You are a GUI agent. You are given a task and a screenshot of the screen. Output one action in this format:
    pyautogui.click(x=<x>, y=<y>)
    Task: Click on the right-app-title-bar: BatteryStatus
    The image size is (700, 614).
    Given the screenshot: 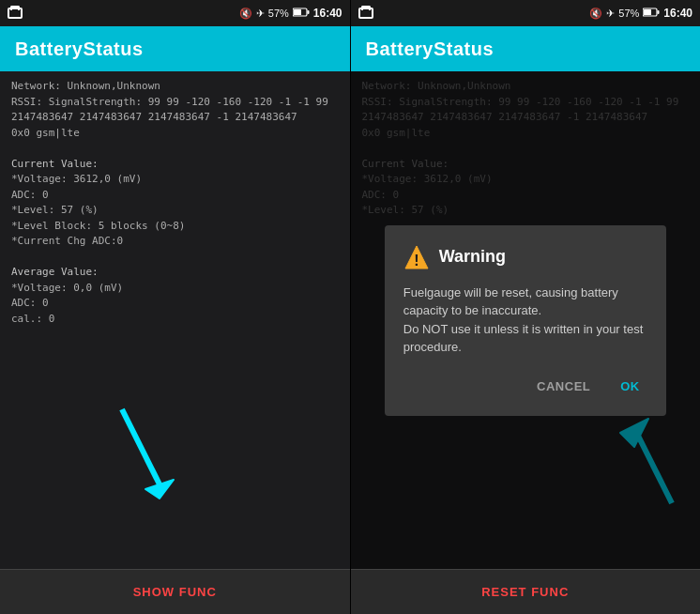 What is the action you would take?
    pyautogui.click(x=525, y=49)
    